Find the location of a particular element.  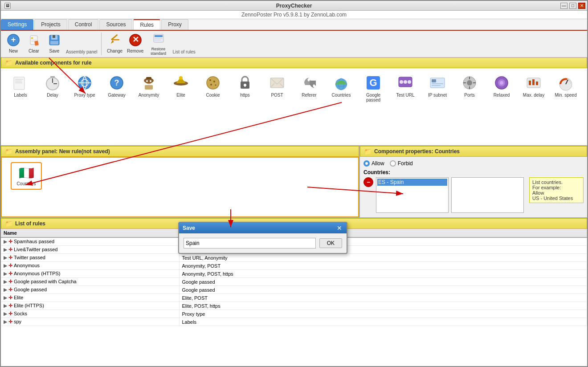

props-folder-icon: 📁 is located at coordinates (368, 151).